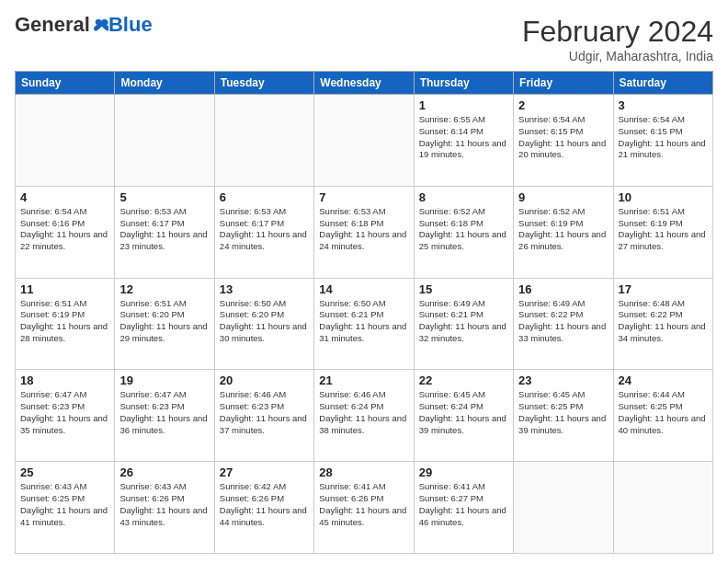 The height and width of the screenshot is (563, 728). I want to click on col-saturday: Saturday, so click(663, 83).